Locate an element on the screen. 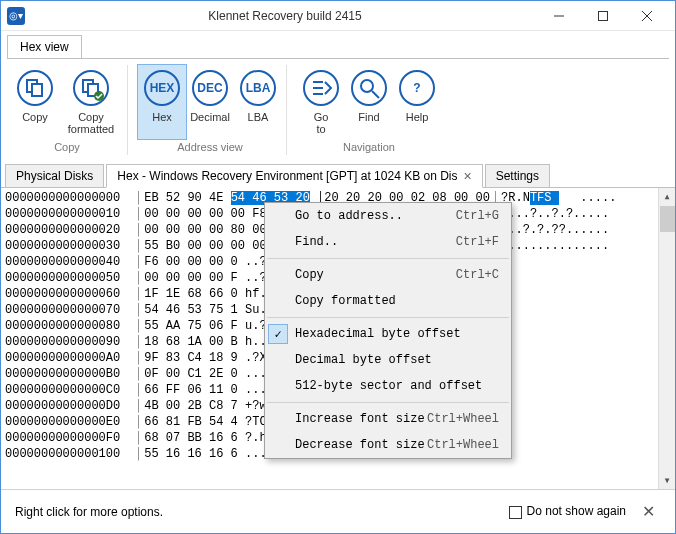  offset: 0000000000000010 is located at coordinates (69, 214).